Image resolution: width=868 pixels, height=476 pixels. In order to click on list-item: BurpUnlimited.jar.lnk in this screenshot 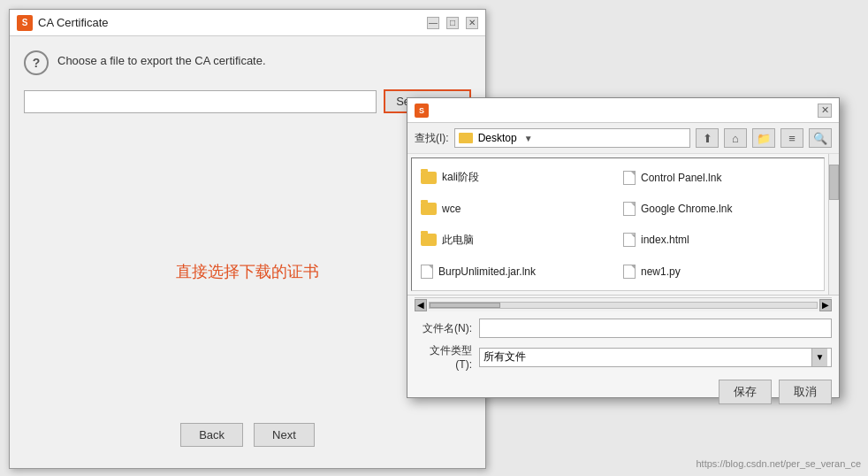, I will do `click(516, 271)`.